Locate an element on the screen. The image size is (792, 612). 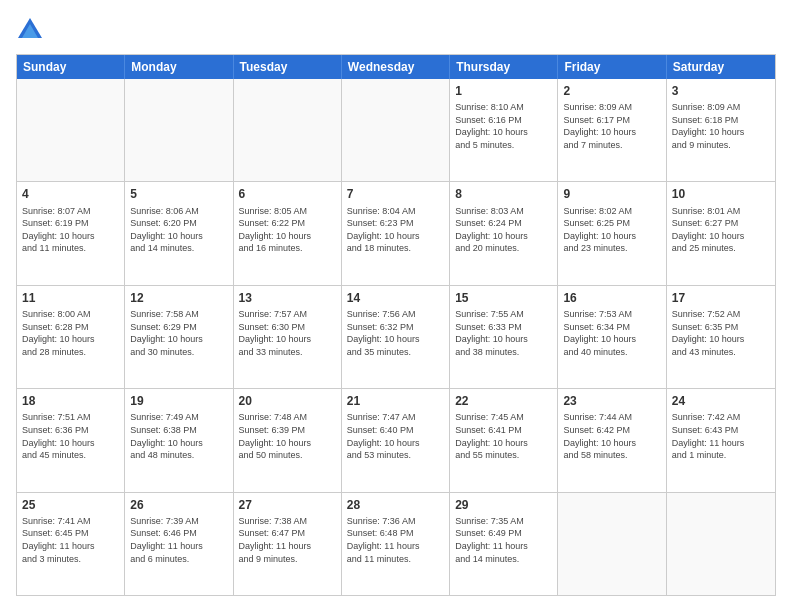
calendar-day-14: 14Sunrise: 7:56 AM Sunset: 6:32 PM Dayli… is located at coordinates (396, 337).